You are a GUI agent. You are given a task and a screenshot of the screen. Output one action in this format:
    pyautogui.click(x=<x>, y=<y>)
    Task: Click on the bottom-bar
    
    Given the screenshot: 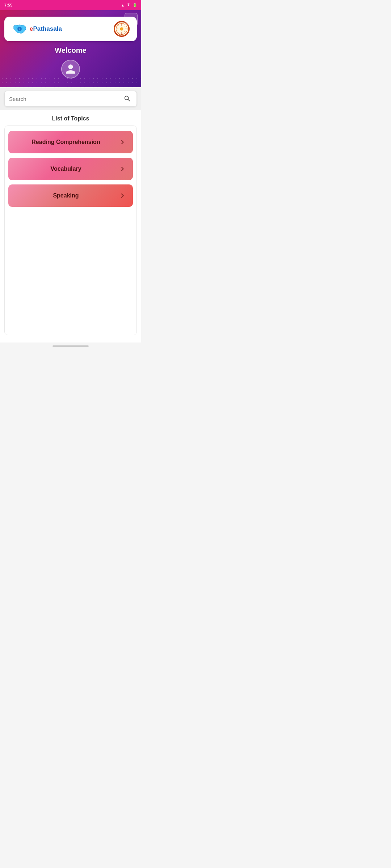 What is the action you would take?
    pyautogui.click(x=71, y=346)
    